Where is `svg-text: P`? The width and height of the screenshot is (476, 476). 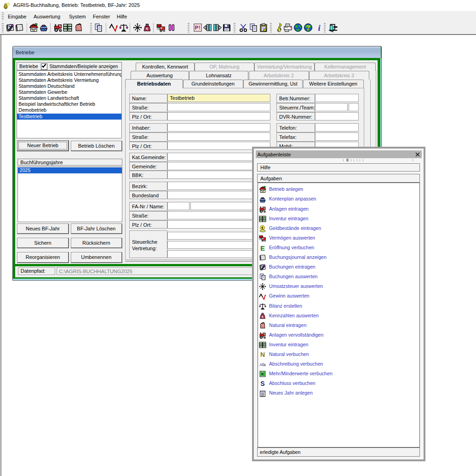
svg-text: P is located at coordinates (197, 28).